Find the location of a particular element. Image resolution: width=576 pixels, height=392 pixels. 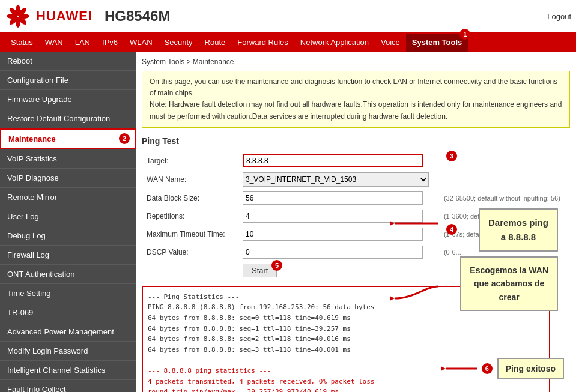

sidebar-item-maintenance: Maintenance 2 is located at coordinates (68, 139).